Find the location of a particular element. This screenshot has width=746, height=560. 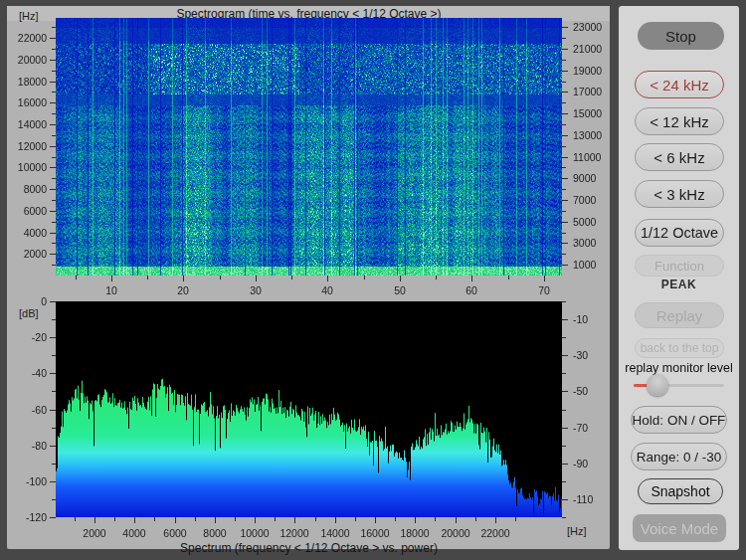

tick-label: 13000 is located at coordinates (592, 135).